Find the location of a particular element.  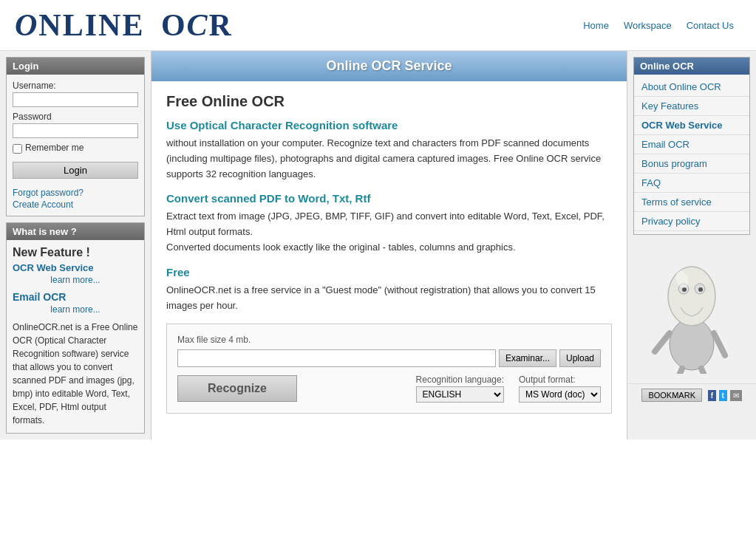

robot-image-area is located at coordinates (692, 312).